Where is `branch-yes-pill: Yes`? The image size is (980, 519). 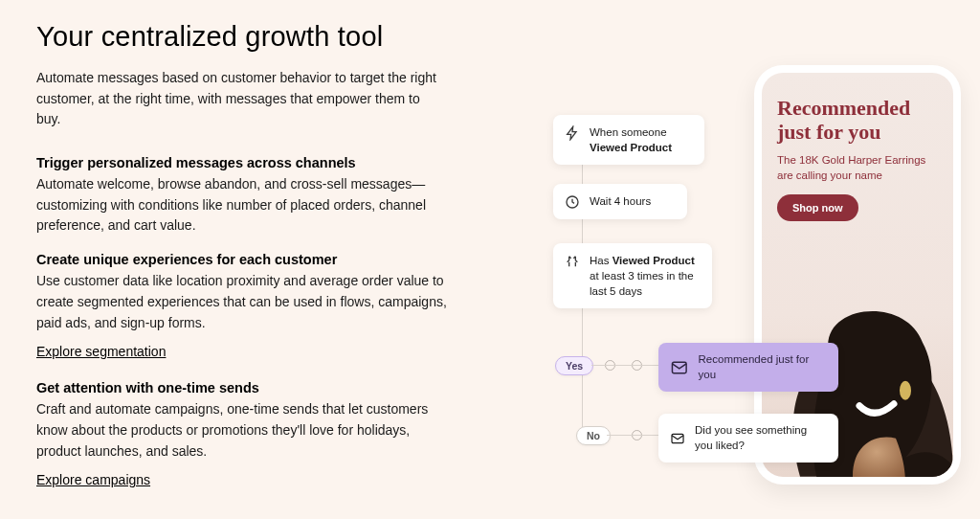
branch-yes-pill: Yes is located at coordinates (574, 366).